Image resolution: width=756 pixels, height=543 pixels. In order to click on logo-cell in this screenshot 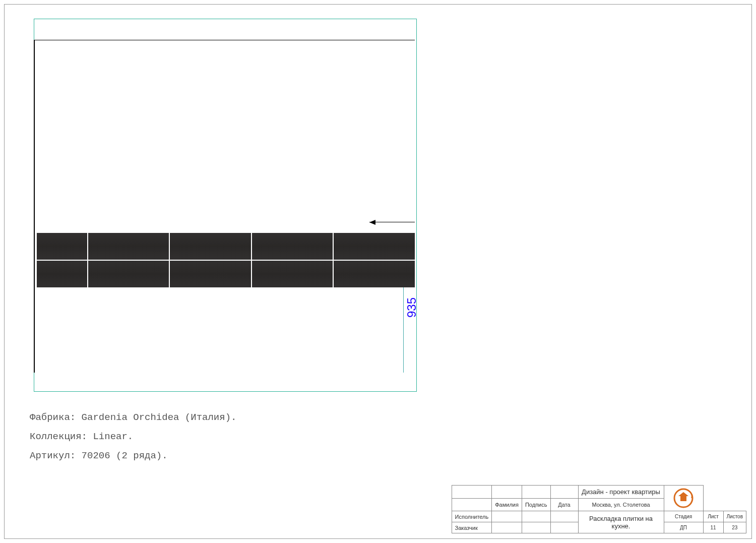, I will do `click(683, 498)`.